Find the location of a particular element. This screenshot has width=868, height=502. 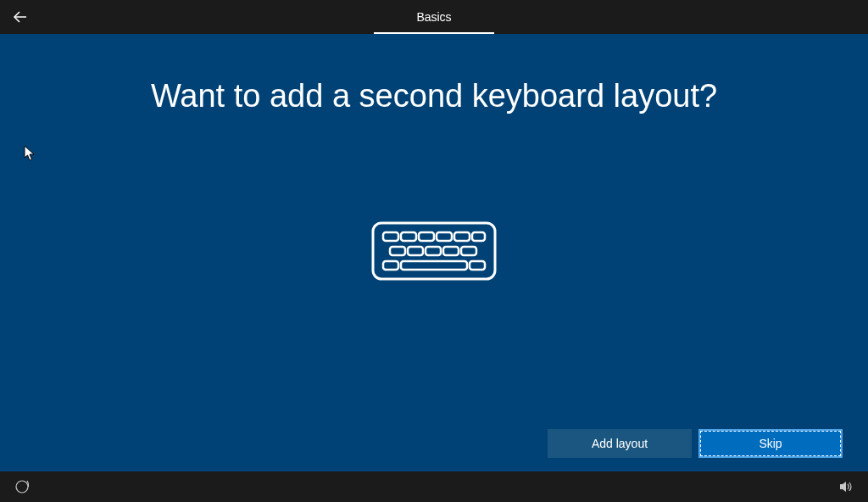

bottom-bar is located at coordinates (434, 487).